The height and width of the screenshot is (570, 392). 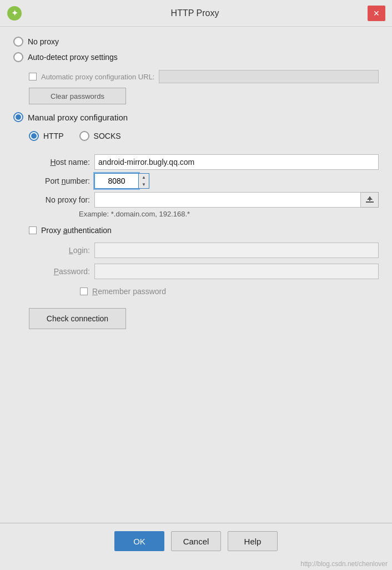 What do you see at coordinates (78, 319) in the screenshot?
I see `check-connection-button: Check connection` at bounding box center [78, 319].